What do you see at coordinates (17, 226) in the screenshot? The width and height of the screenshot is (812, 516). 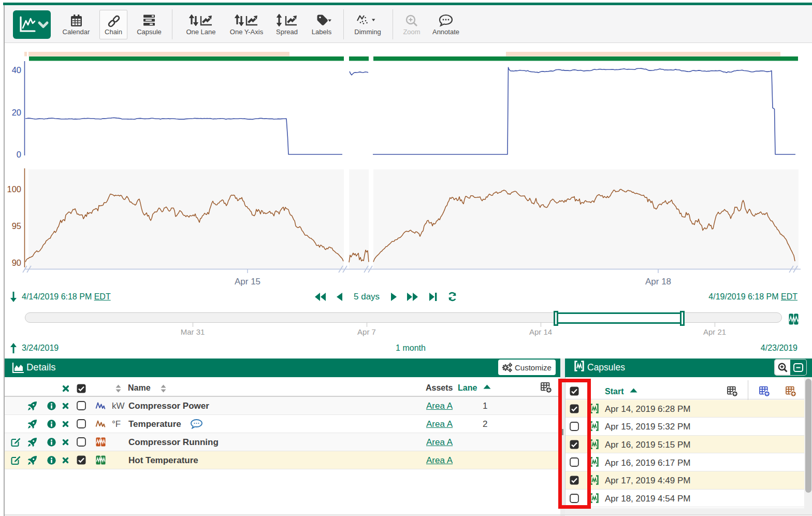 I see `svg-text: 95` at bounding box center [17, 226].